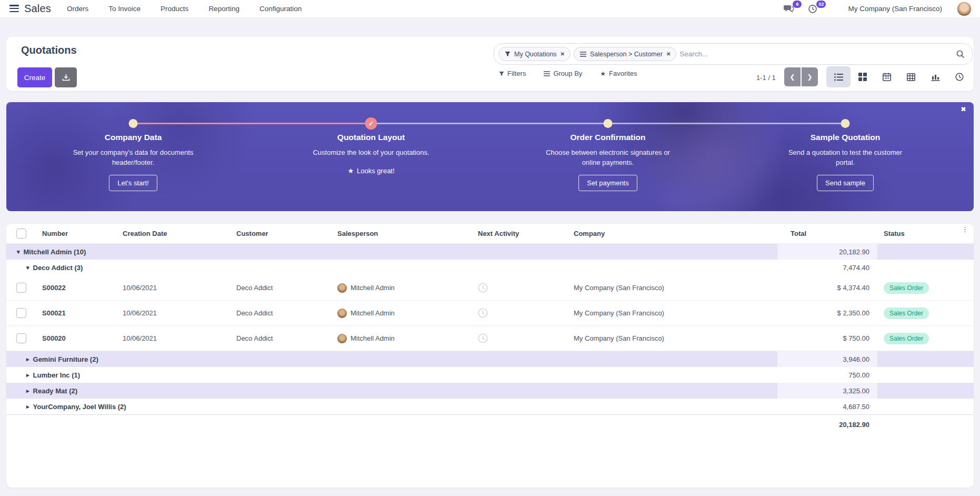 This screenshot has height=496, width=980. Describe the element at coordinates (224, 8) in the screenshot. I see `nav-item-reporting: Reporting` at that location.